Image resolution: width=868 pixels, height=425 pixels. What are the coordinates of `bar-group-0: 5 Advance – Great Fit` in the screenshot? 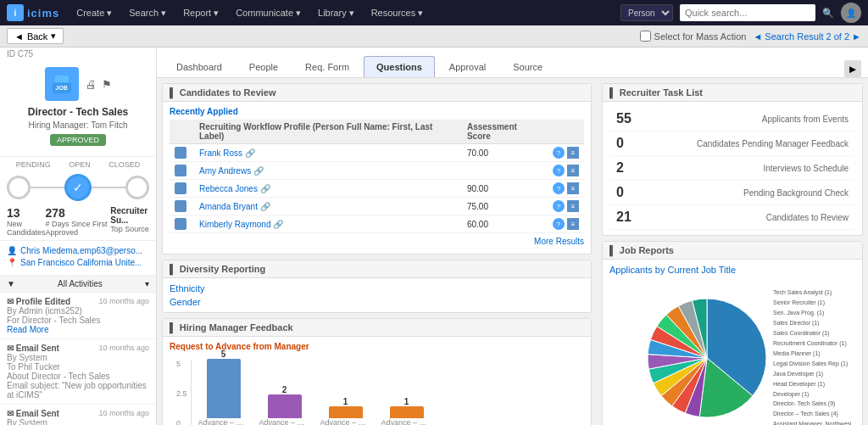 It's located at (224, 387).